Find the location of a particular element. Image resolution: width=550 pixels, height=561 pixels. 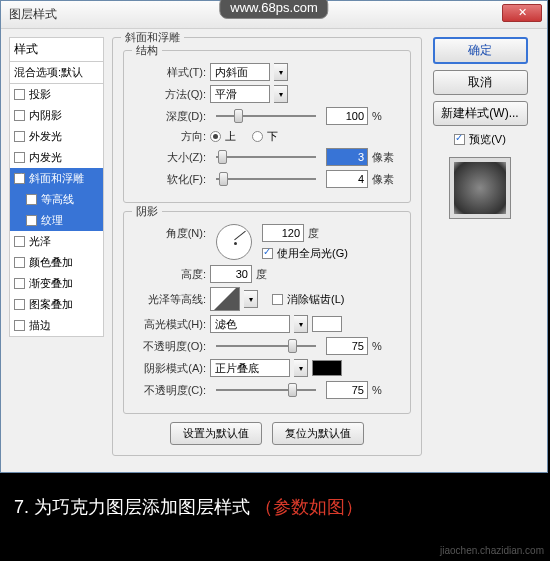

blending-options: 混合选项:默认 is located at coordinates (56, 73).